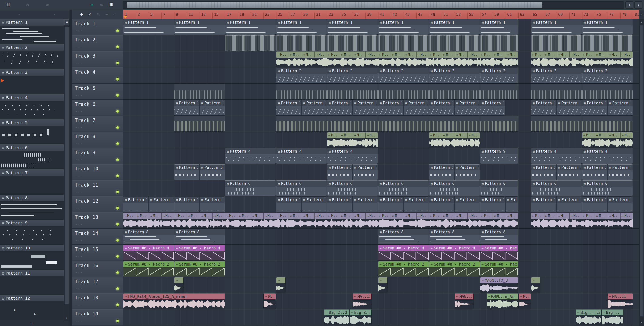 The height and width of the screenshot is (326, 644). What do you see at coordinates (98, 108) in the screenshot?
I see `track-header: Track 6...` at bounding box center [98, 108].